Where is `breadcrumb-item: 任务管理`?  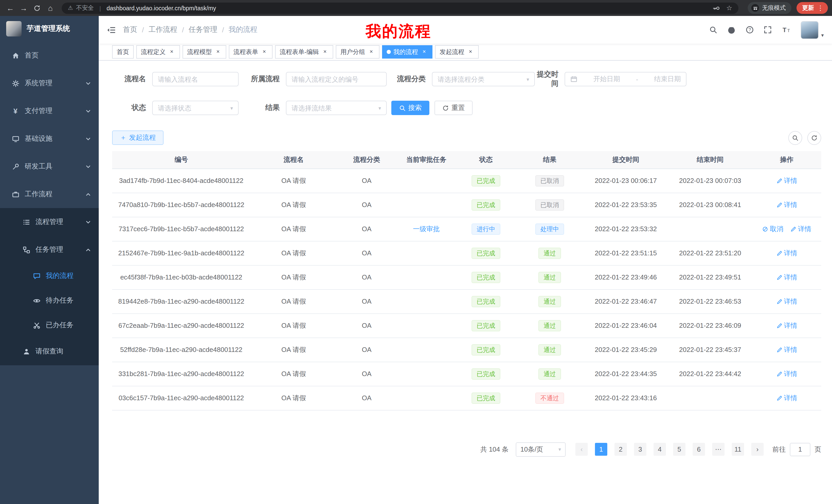
breadcrumb-item: 任务管理 is located at coordinates (203, 30).